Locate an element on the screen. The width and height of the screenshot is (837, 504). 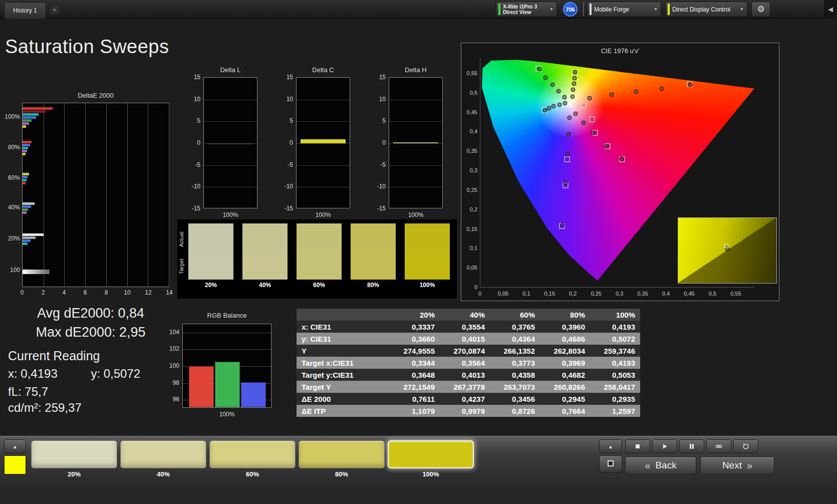
transport-loop-button is located at coordinates (719, 446).